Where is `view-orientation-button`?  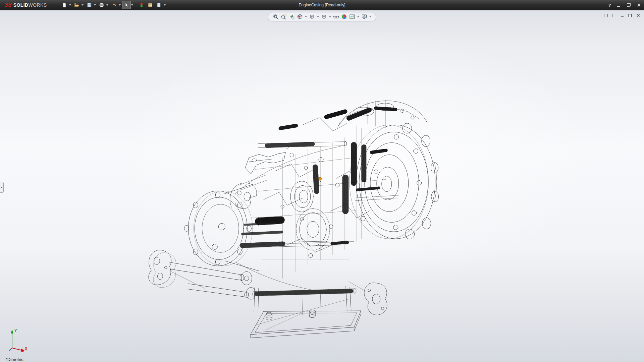 view-orientation-button is located at coordinates (312, 17).